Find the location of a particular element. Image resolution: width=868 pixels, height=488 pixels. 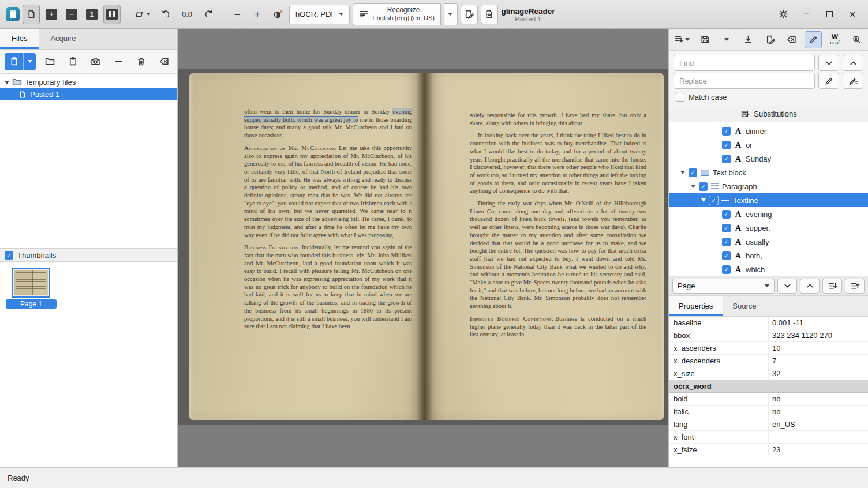

property-row: bold no is located at coordinates (769, 399).